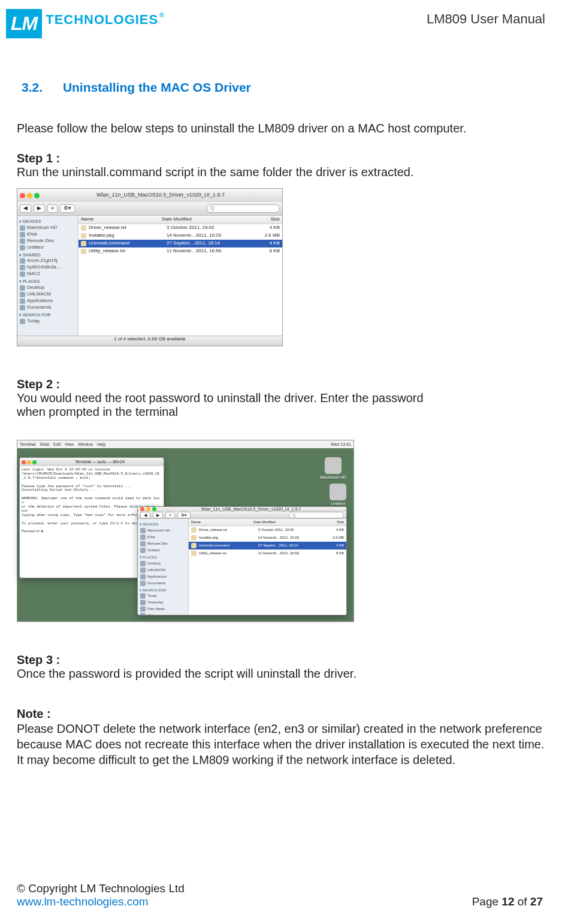 The height and width of the screenshot is (924, 562). Describe the element at coordinates (48, 274) in the screenshot. I see `sidebar-item: MAC2` at that location.